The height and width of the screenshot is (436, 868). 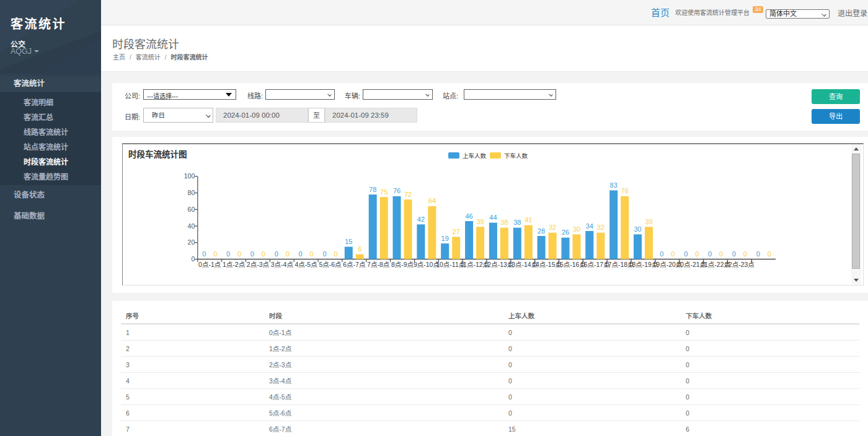 I want to click on svg-text: 0点-1点, so click(x=210, y=264).